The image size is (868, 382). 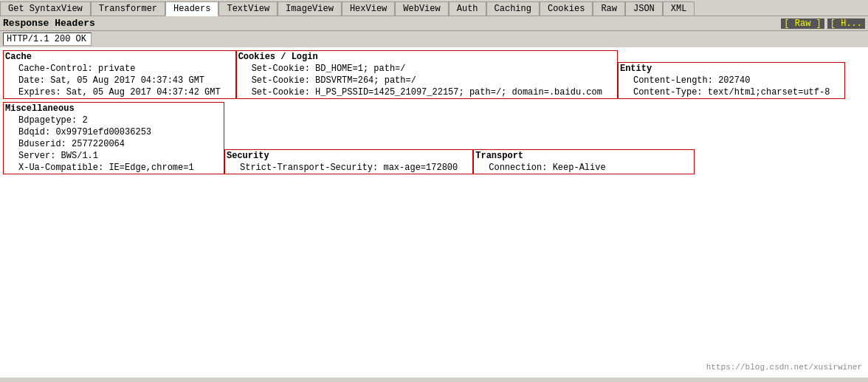 What do you see at coordinates (731, 81) in the screenshot?
I see `header-item: Content-Length: 202740` at bounding box center [731, 81].